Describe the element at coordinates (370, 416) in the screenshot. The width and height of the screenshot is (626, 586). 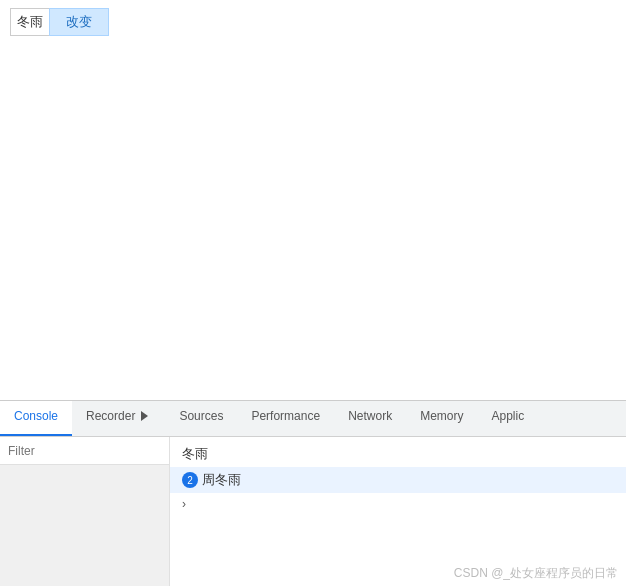
I see `tab-network-label: Network` at that location.